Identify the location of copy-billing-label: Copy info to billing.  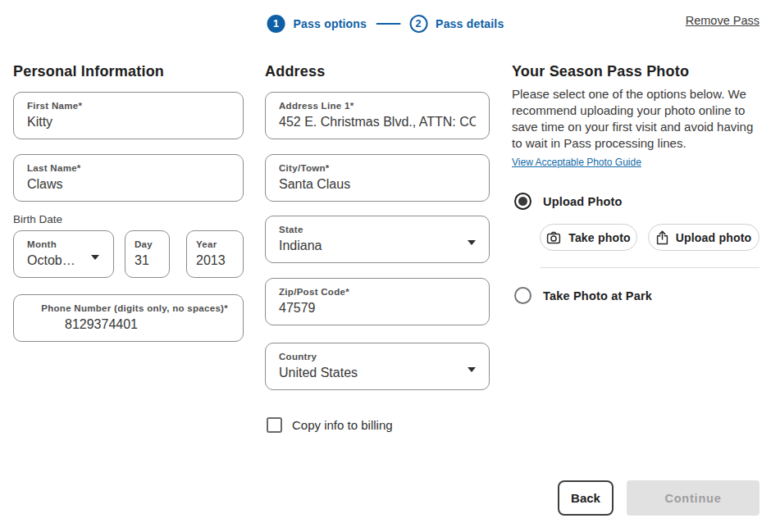
(343, 425).